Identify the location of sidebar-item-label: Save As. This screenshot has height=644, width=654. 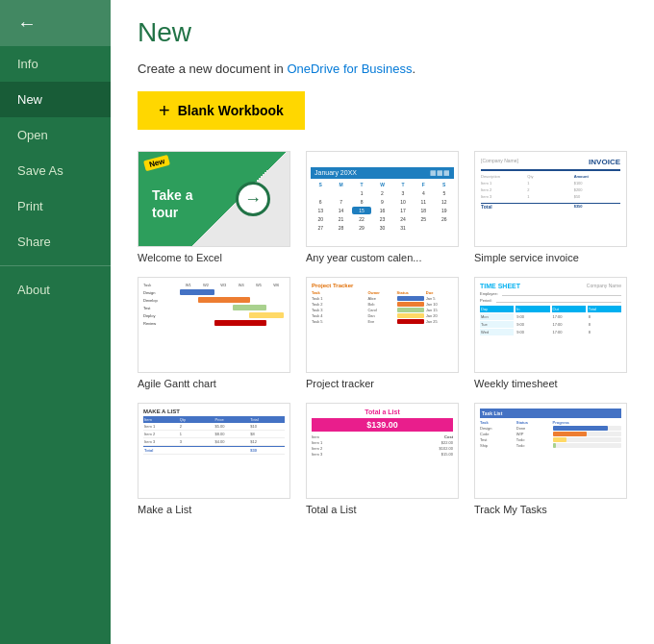
(40, 171).